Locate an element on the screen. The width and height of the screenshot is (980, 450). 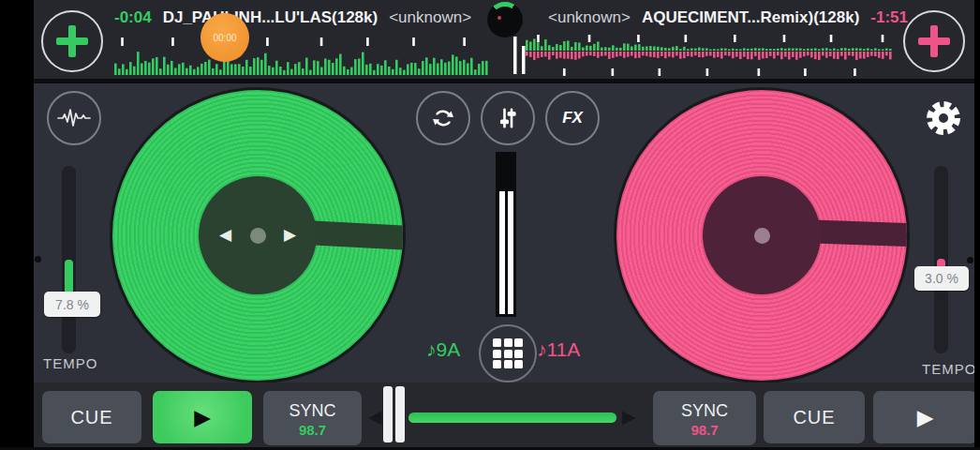
divider is located at coordinates (490, 81).